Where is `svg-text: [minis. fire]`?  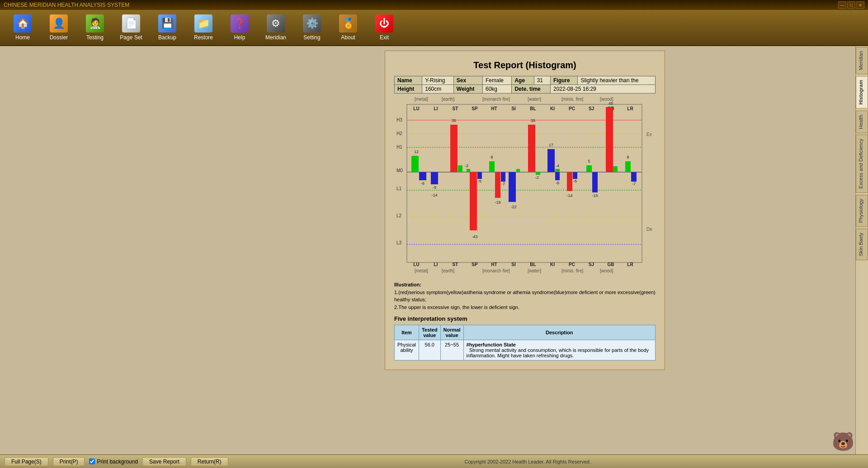
svg-text: [minis. fire] is located at coordinates (572, 99).